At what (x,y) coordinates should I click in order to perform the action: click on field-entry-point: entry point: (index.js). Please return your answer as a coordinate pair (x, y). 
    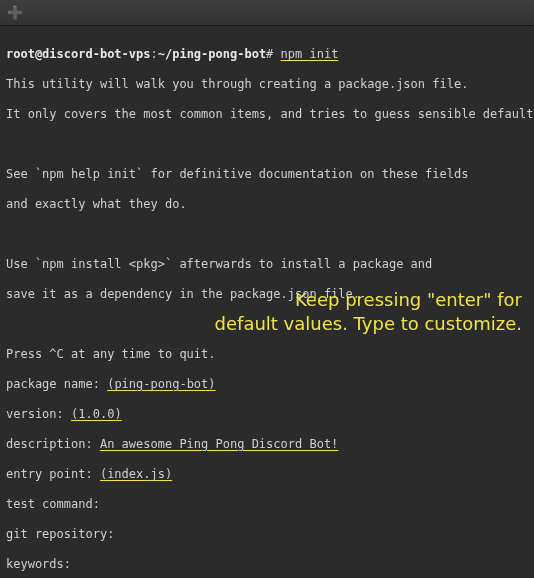
    Looking at the image, I should click on (267, 474).